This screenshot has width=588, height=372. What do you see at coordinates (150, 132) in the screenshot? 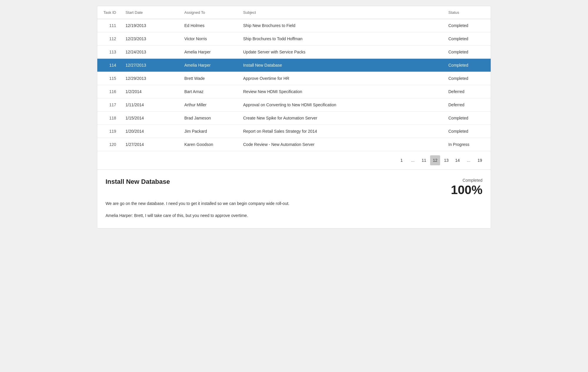
I see `cell-start-date: 1/20/2014` at bounding box center [150, 132].